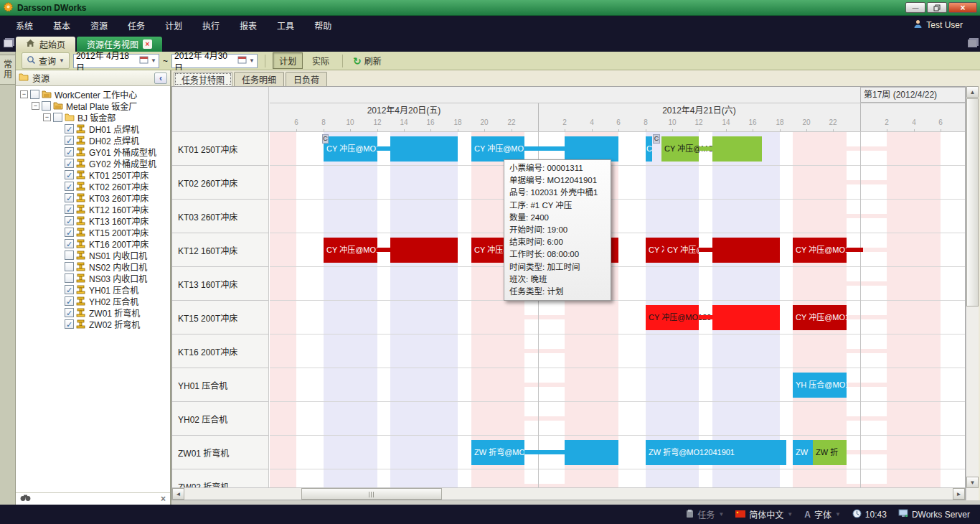  I want to click on status-task-menu: 任务 ▼, so click(705, 514).